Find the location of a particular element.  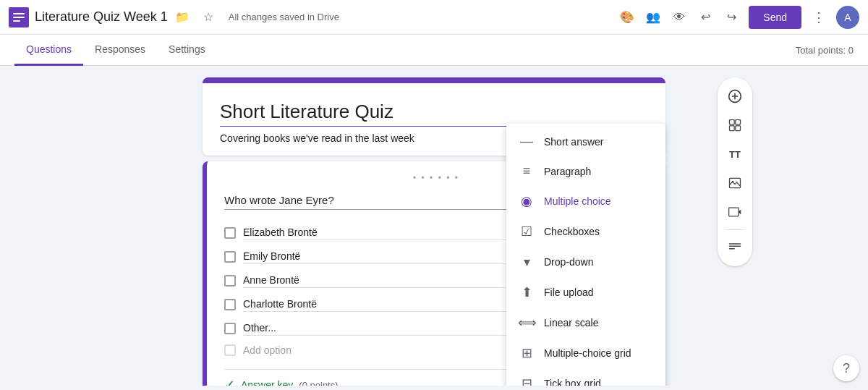

import-icon is located at coordinates (735, 125).